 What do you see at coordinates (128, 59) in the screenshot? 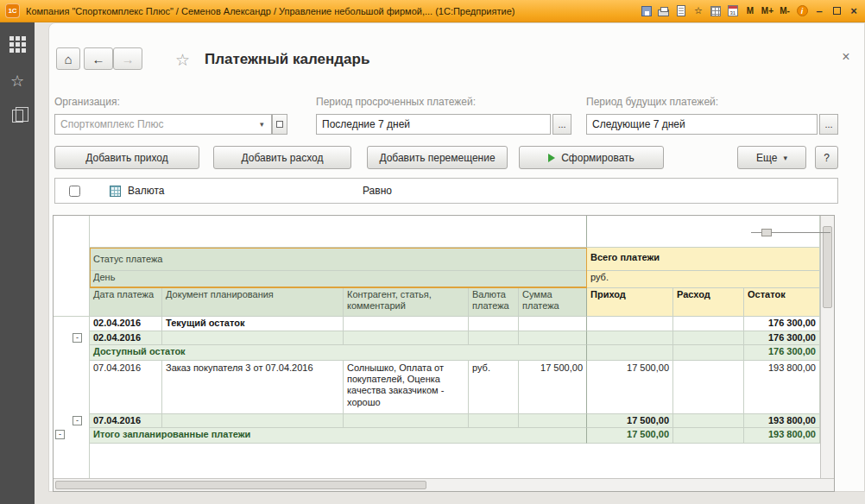
I see `forward-button: →` at bounding box center [128, 59].